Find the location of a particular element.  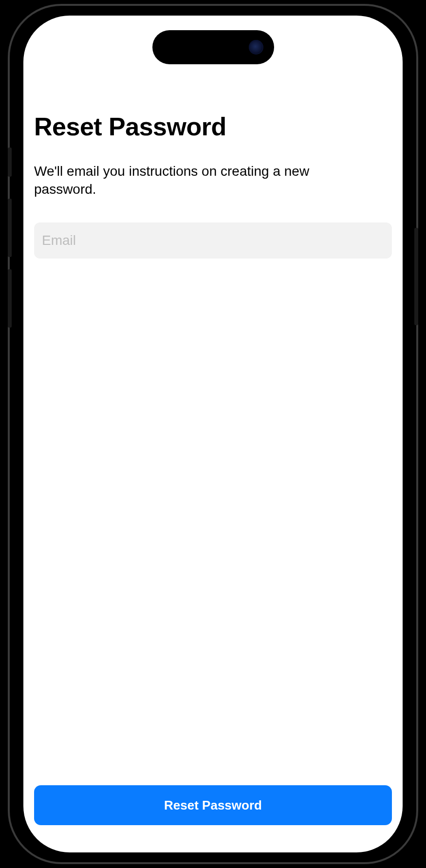

page-title: Reset Password is located at coordinates (213, 127).